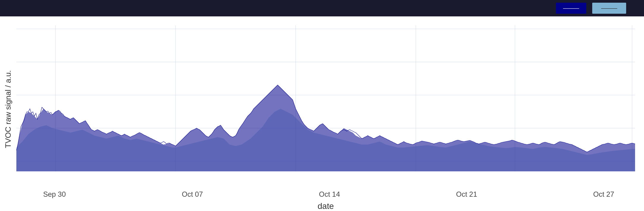  I want to click on x-axis-title: date, so click(326, 206).